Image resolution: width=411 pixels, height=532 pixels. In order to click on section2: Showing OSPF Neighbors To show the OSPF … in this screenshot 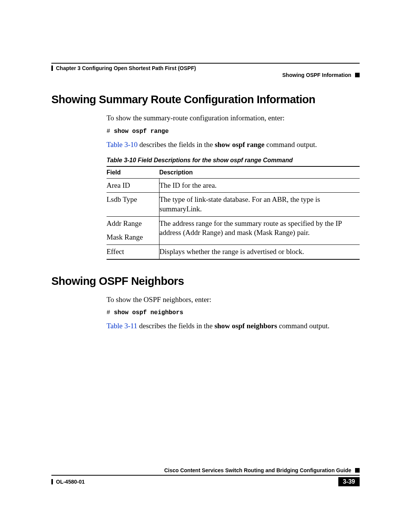, I will do `click(206, 303)`.